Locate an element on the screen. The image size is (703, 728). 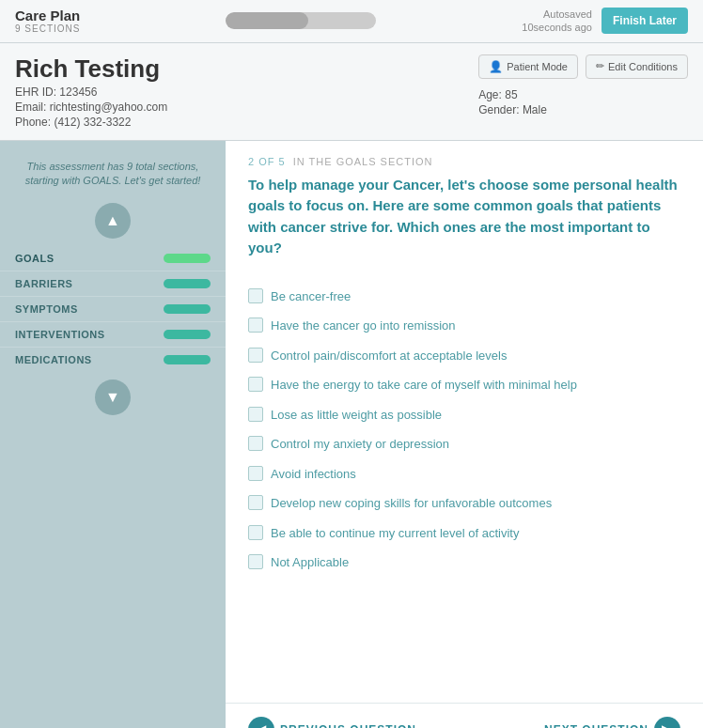
option-label-0: Be cancer-free is located at coordinates (310, 297).